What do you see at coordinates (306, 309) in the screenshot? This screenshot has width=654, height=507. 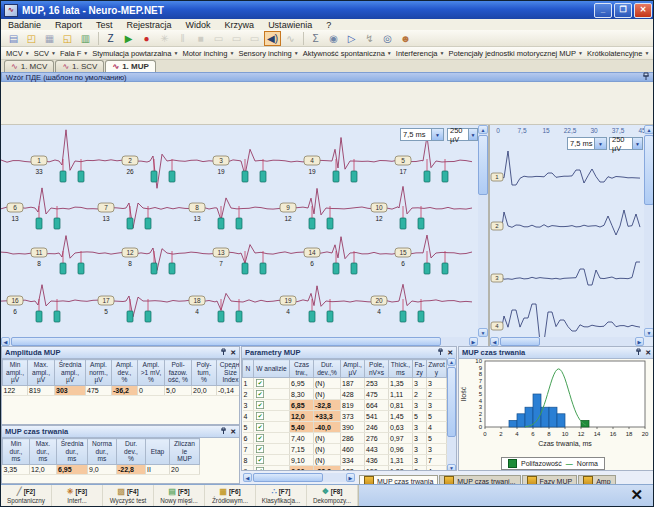 I see `mup-marker: 194` at bounding box center [306, 309].